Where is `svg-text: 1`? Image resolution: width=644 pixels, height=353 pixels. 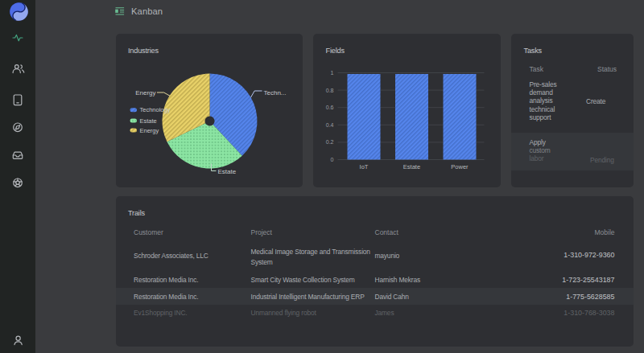 svg-text: 1 is located at coordinates (332, 72).